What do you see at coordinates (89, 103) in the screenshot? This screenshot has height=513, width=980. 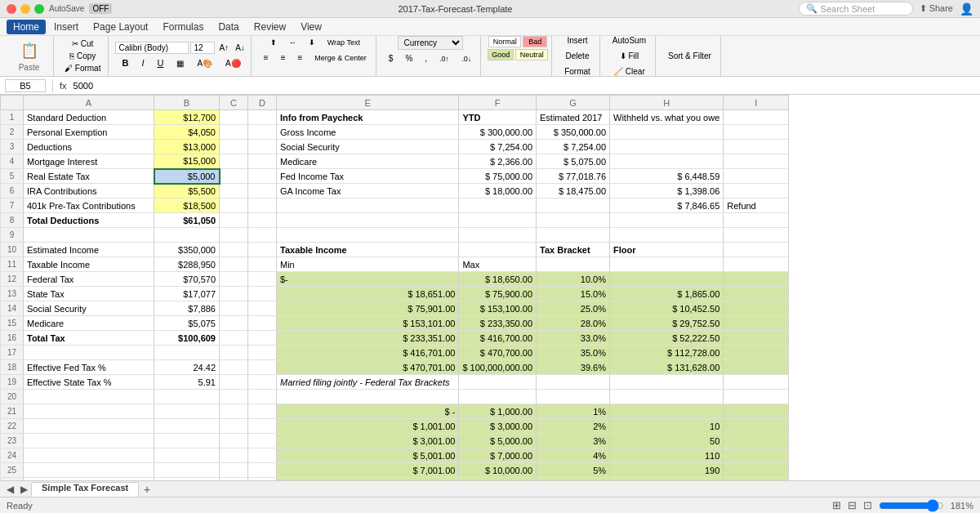 I see `col-header-a: A` at bounding box center [89, 103].